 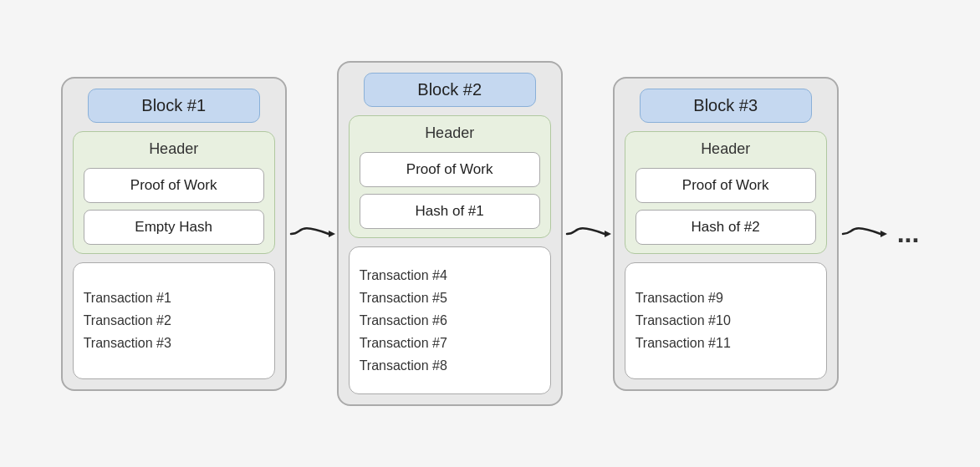 What do you see at coordinates (403, 297) in the screenshot?
I see `list-item: Transaction #5` at bounding box center [403, 297].